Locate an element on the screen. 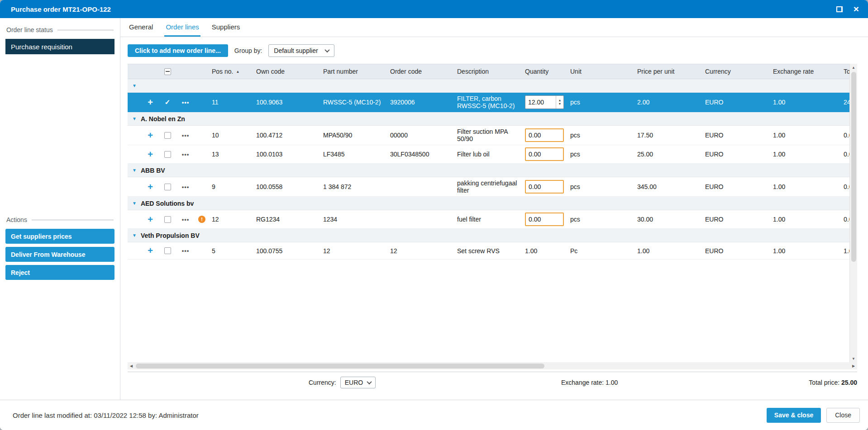 The width and height of the screenshot is (868, 430). col-header-part-number: Part number is located at coordinates (353, 71).